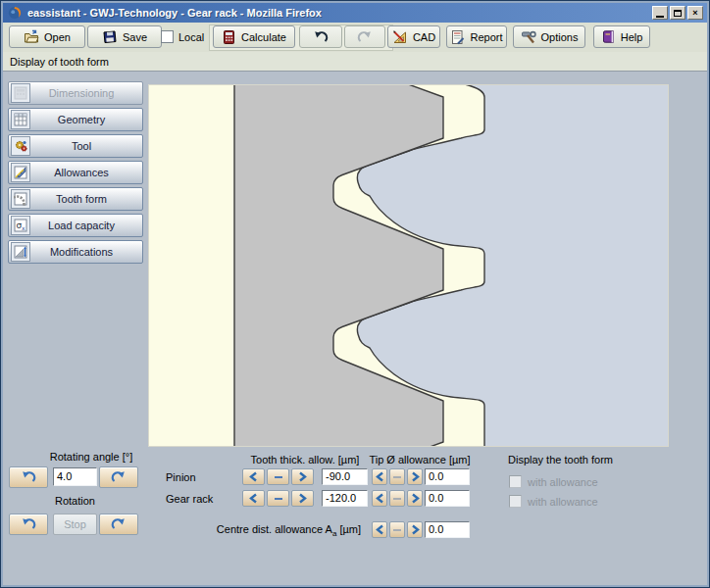 This screenshot has width=710, height=588. What do you see at coordinates (321, 37) in the screenshot?
I see `undo-icon` at bounding box center [321, 37].